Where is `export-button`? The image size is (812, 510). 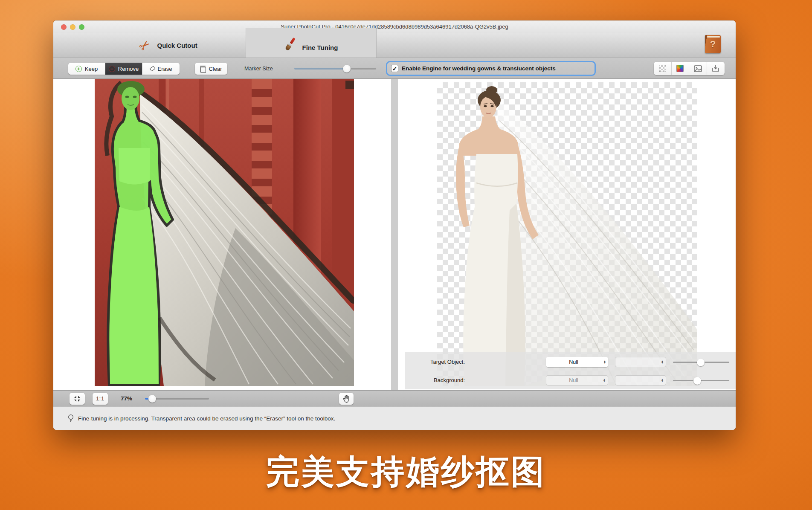
export-button is located at coordinates (716, 68).